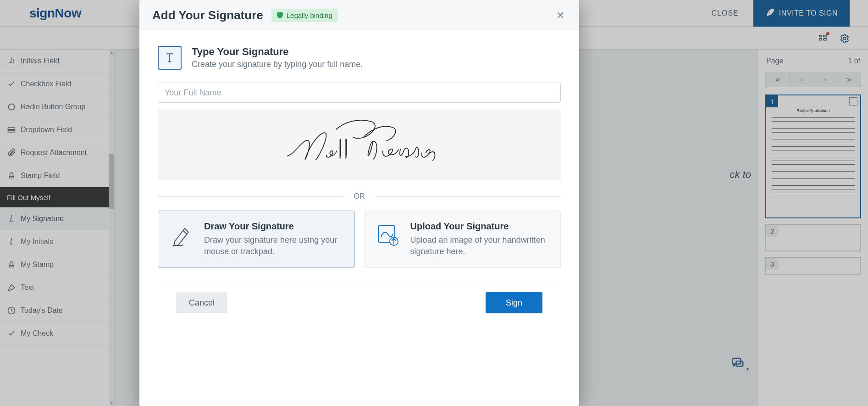  What do you see at coordinates (359, 93) in the screenshot?
I see `full-name-input` at bounding box center [359, 93].